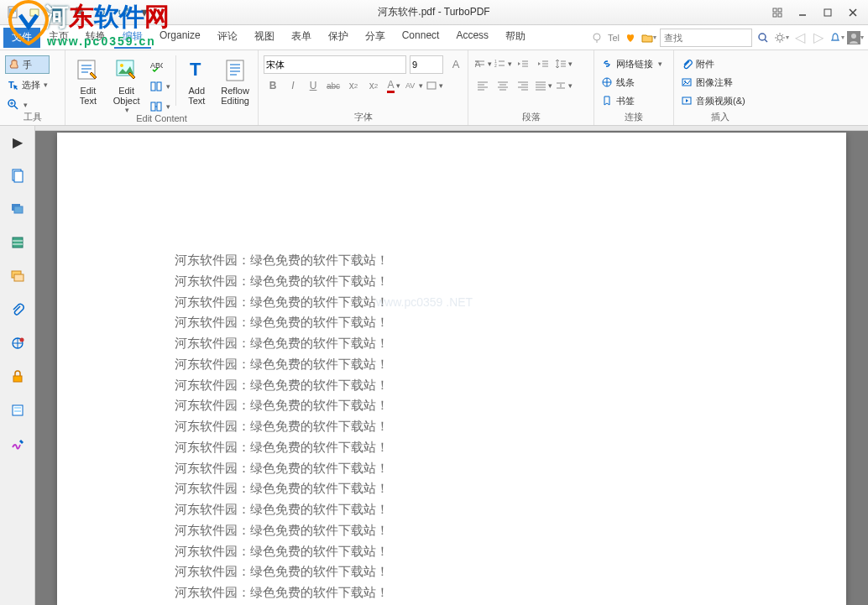 Image resolution: width=868 pixels, height=605 pixels. Describe the element at coordinates (127, 86) in the screenshot. I see `edit-object-button: Edit Object ▾` at that location.